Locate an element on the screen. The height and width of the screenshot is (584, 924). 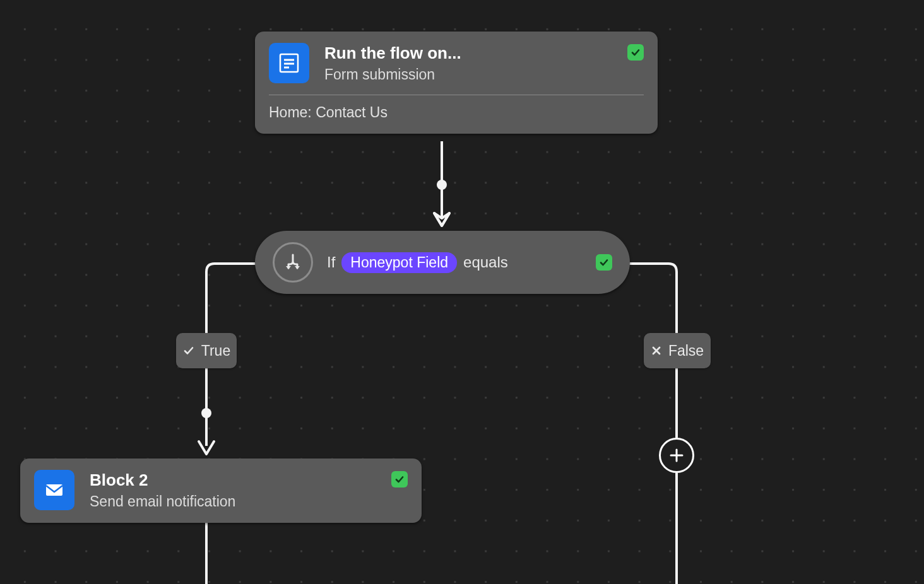
mail-icon is located at coordinates (54, 490).